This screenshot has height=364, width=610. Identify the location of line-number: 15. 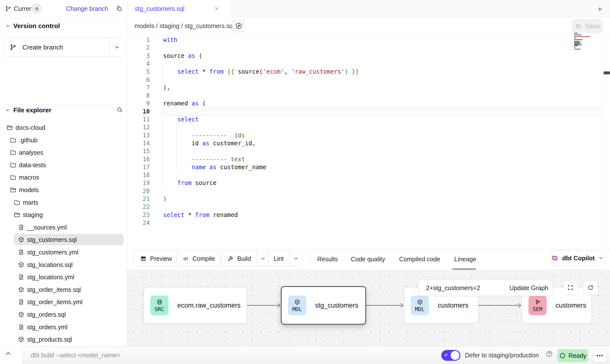
(139, 151).